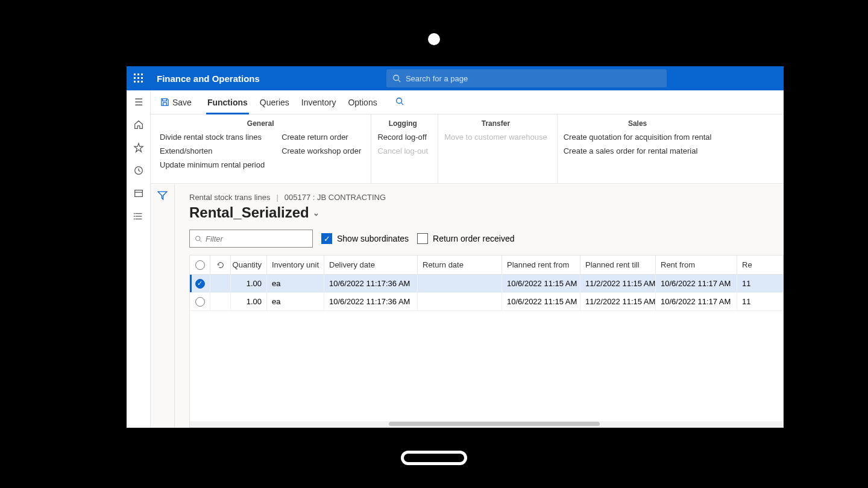  I want to click on funnel-icon, so click(163, 195).